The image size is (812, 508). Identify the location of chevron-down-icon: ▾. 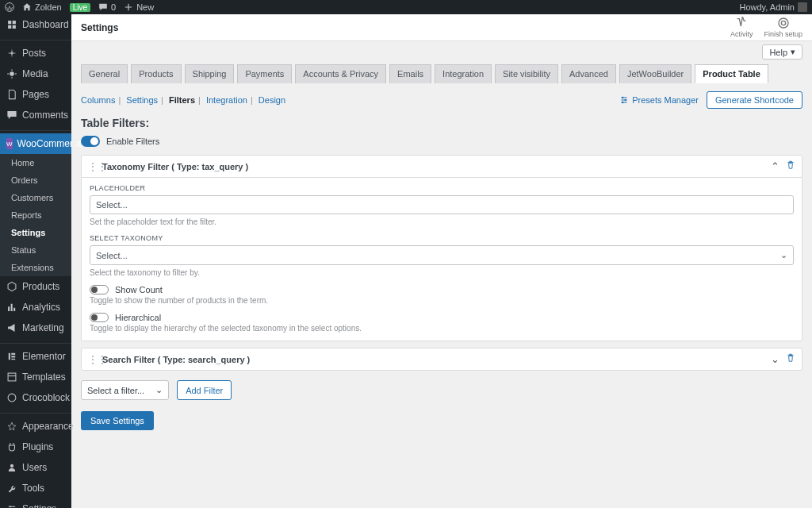
(793, 52).